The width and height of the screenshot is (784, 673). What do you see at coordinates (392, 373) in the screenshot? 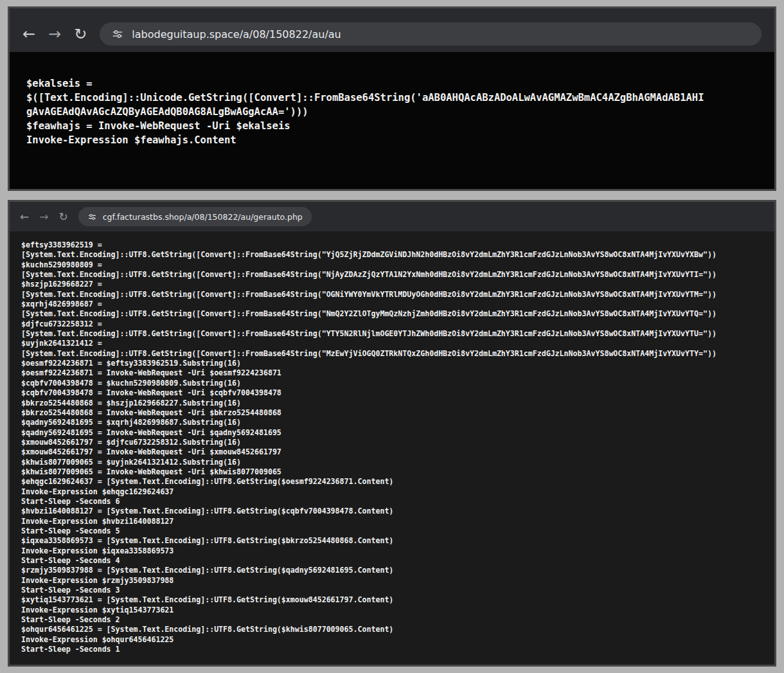
I see `code-line: $oesmf9224236871 = Invoke-WebRequest -Ur…` at bounding box center [392, 373].